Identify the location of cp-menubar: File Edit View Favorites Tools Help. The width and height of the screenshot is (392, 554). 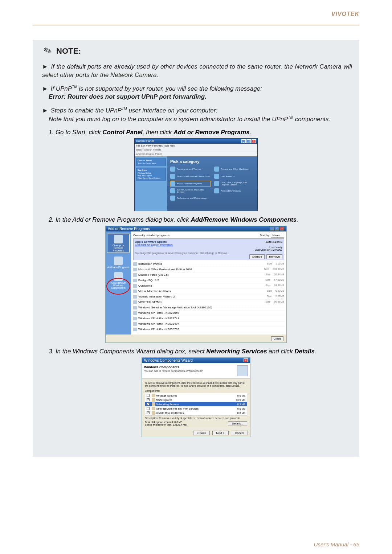
(196, 146).